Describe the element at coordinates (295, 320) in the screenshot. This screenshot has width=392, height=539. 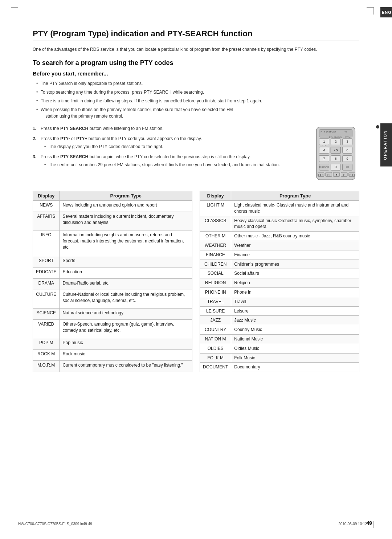
I see `type-cell: Jazz Music` at that location.